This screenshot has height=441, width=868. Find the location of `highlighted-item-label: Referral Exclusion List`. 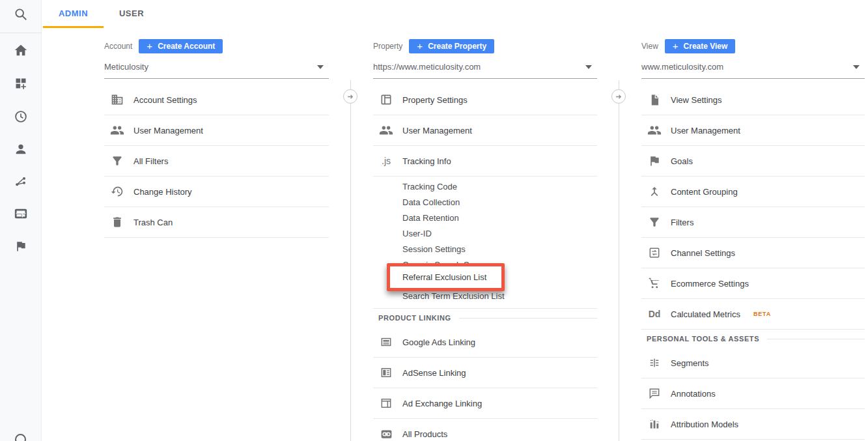

highlighted-item-label: Referral Exclusion List is located at coordinates (444, 277).